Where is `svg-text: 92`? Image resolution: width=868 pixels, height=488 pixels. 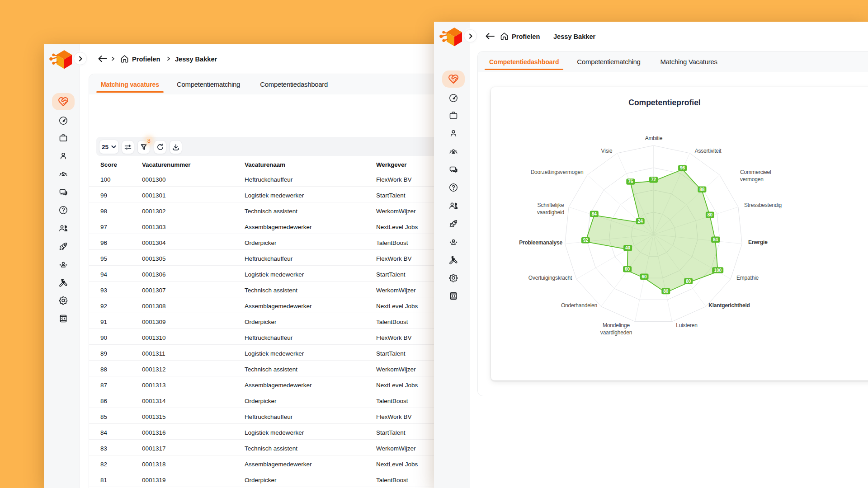
svg-text: 92 is located at coordinates (586, 240).